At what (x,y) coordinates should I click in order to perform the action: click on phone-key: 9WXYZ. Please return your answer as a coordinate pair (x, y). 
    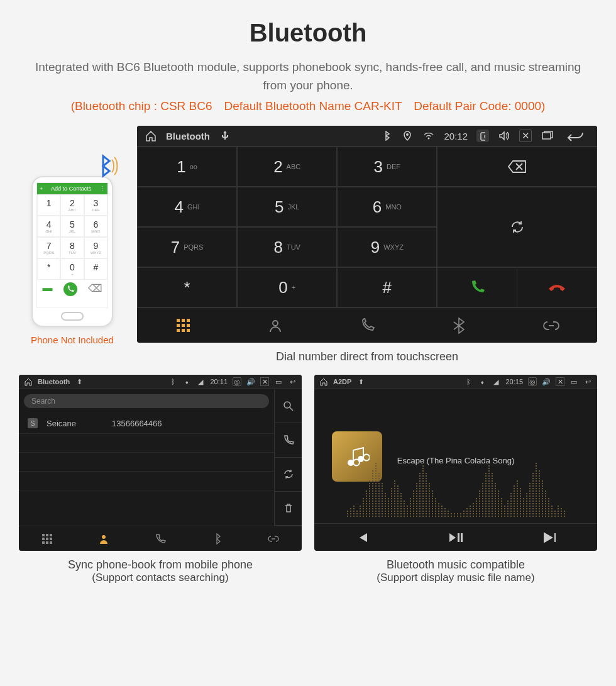
    Looking at the image, I should click on (96, 248).